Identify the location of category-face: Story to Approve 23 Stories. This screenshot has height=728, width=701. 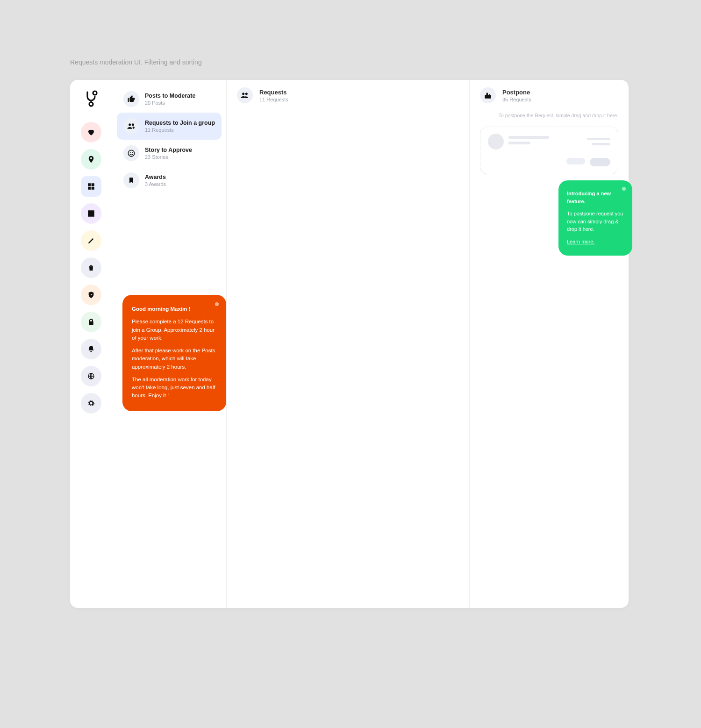
(169, 153).